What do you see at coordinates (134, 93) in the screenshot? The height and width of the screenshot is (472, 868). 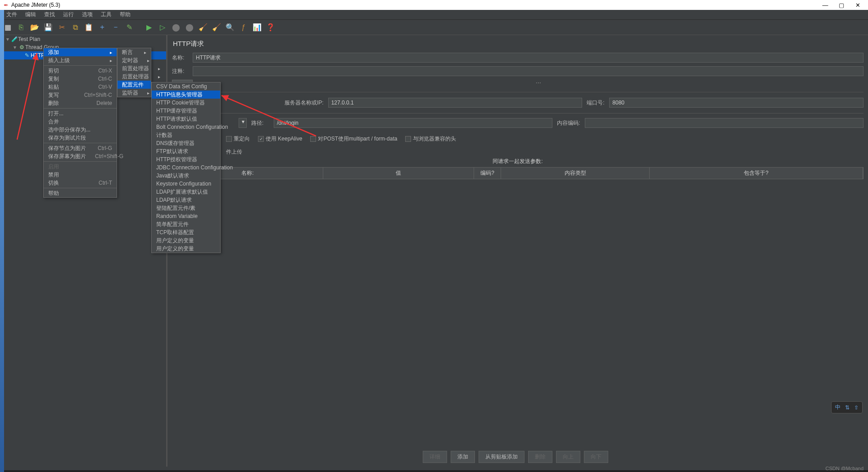 I see `ctx2-item: 监听器▸` at bounding box center [134, 93].